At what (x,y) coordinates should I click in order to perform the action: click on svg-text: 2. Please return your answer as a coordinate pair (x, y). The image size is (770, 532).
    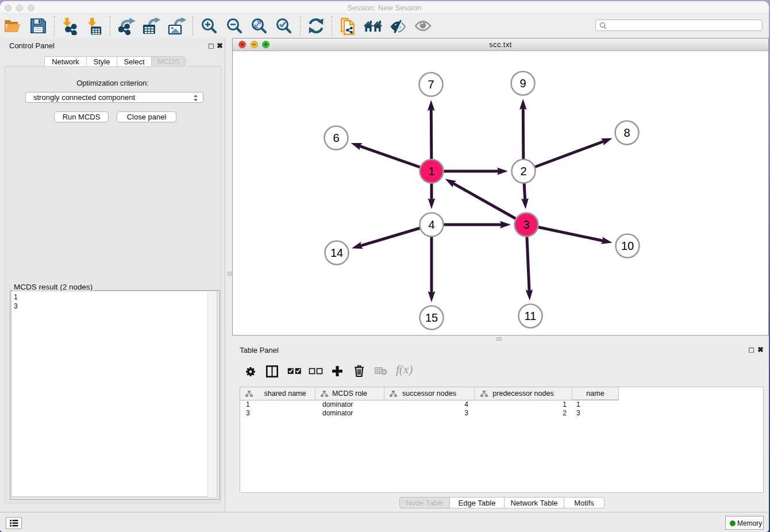
    Looking at the image, I should click on (523, 171).